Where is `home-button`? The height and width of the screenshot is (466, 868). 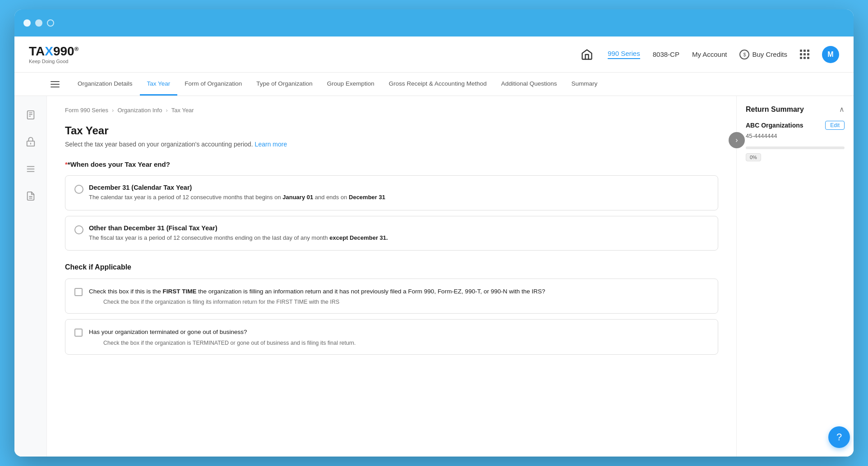
home-button is located at coordinates (587, 55).